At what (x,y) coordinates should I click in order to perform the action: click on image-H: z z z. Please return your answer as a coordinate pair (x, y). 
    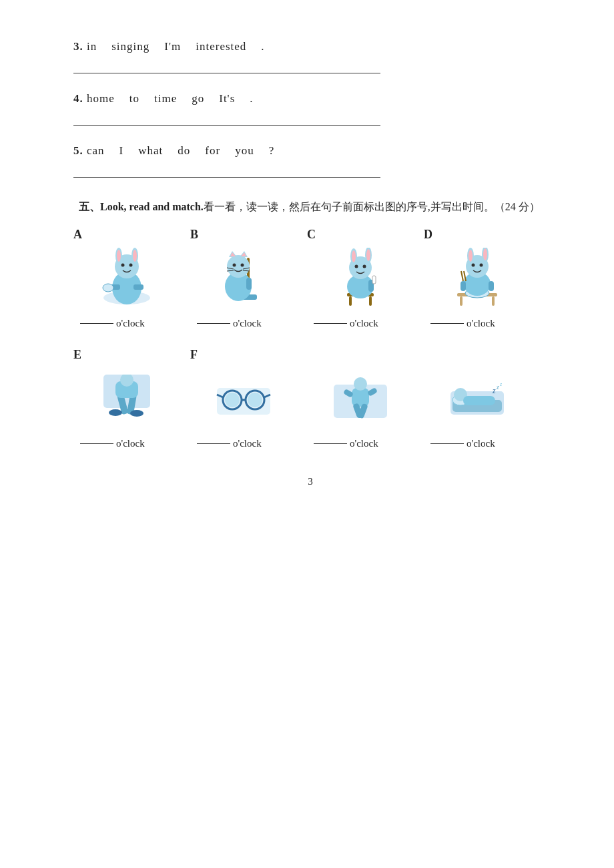
    Looking at the image, I should click on (477, 398).